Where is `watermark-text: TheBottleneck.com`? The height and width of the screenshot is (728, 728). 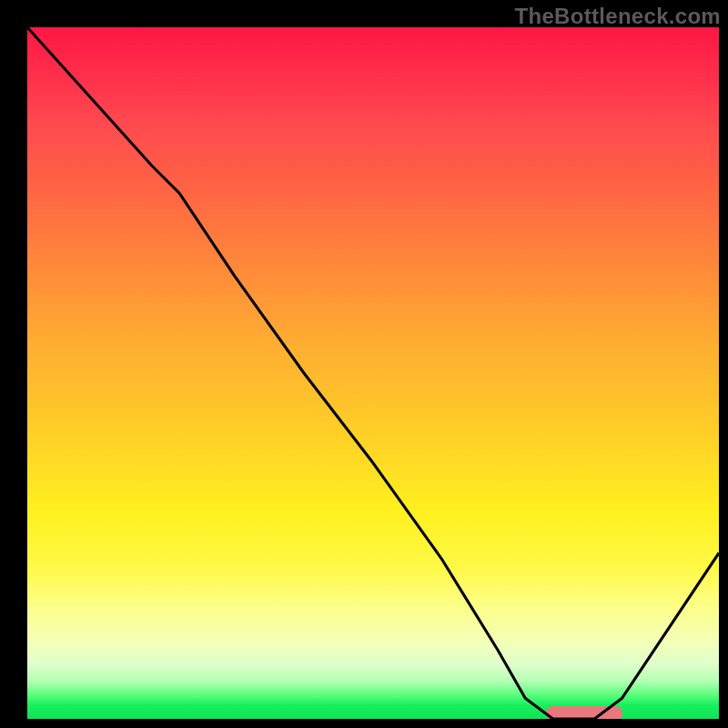 watermark-text: TheBottleneck.com is located at coordinates (618, 16).